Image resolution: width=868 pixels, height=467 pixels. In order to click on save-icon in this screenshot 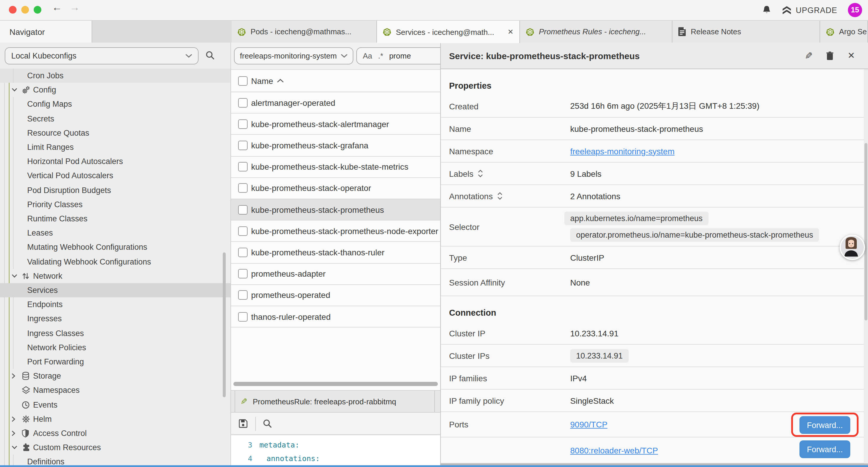, I will do `click(243, 424)`.